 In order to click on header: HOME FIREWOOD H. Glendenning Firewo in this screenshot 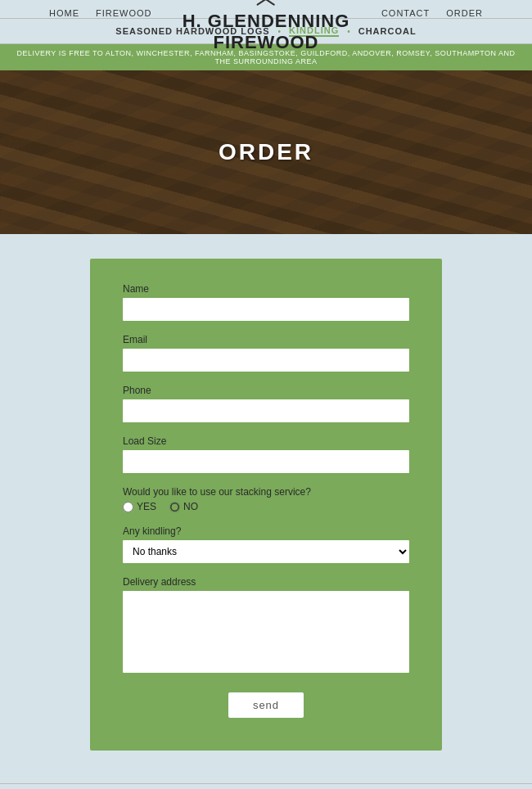, I will do `click(266, 35)`.